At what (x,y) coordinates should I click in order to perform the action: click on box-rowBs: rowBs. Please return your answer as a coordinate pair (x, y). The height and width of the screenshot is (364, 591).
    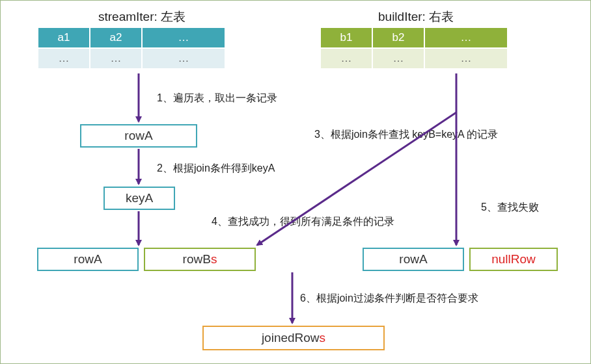
    Looking at the image, I should click on (200, 259).